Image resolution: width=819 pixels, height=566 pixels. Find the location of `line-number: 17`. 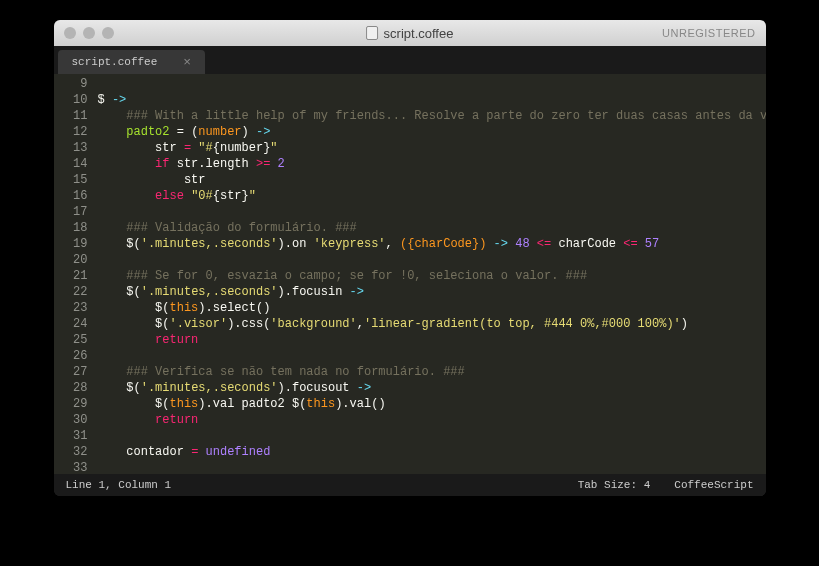

line-number: 17 is located at coordinates (72, 212).